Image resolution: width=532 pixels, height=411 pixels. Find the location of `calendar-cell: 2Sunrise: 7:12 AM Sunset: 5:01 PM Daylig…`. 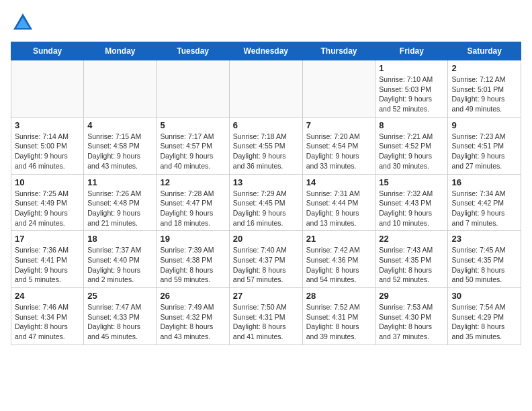

calendar-cell: 2Sunrise: 7:12 AM Sunset: 5:01 PM Daylig… is located at coordinates (485, 89).